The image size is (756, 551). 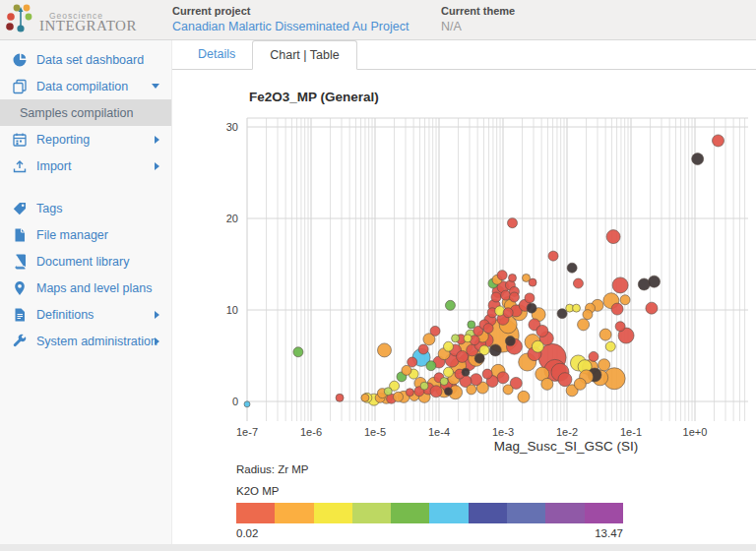 I want to click on color-scale-range: 0.02 13.47, so click(x=429, y=533).